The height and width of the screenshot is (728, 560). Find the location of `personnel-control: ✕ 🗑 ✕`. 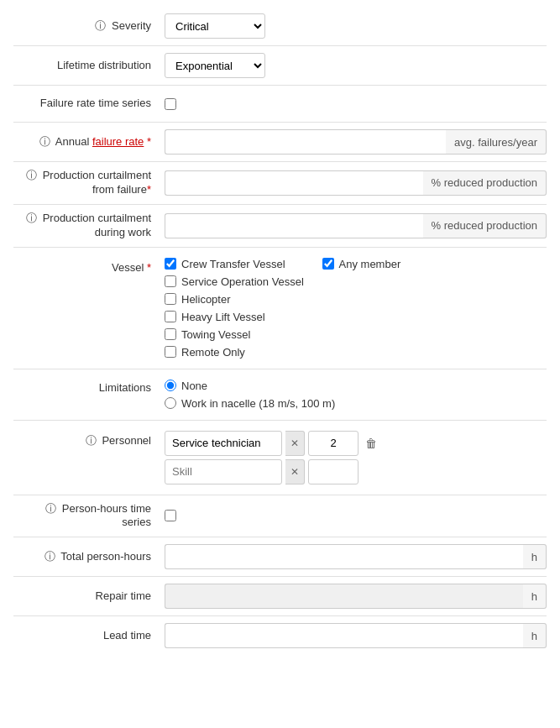

personnel-control: ✕ 🗑 ✕ is located at coordinates (356, 458).